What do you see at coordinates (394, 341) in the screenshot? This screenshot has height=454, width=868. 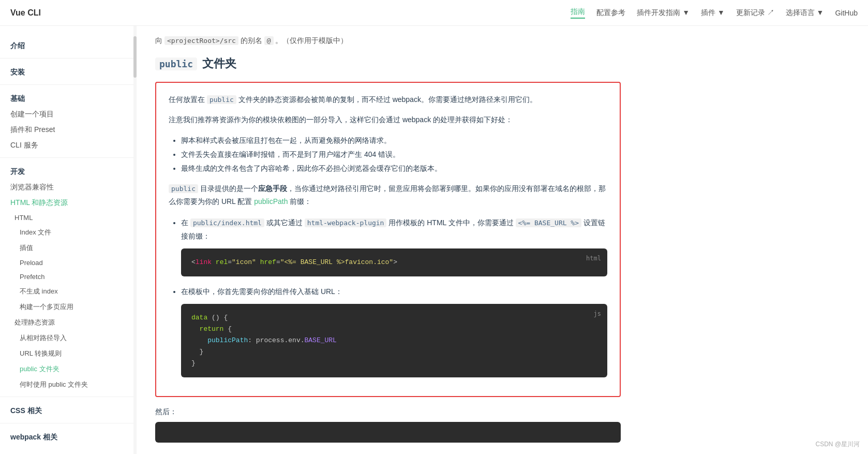 I see `js-code: data () { return { publicPath: process.e…` at bounding box center [394, 341].